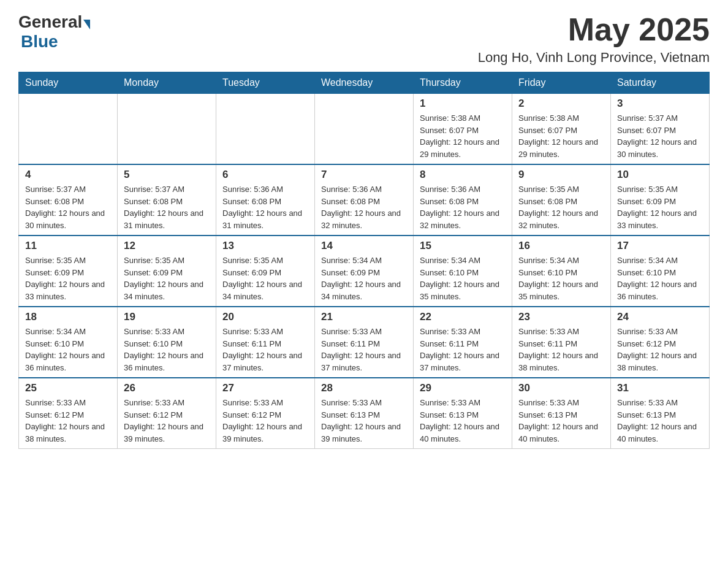 The width and height of the screenshot is (728, 563). I want to click on col-friday: Friday, so click(561, 83).